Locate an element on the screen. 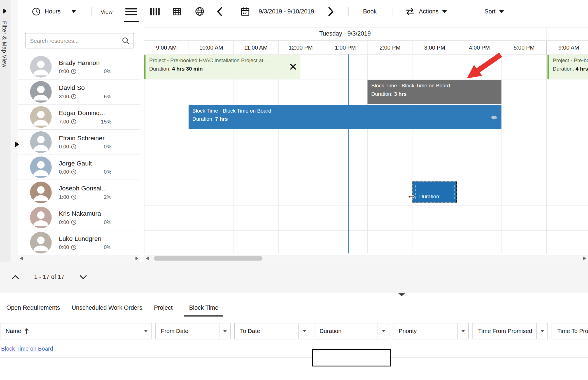 This screenshot has height=380, width=588. actions-dropdown: Actions is located at coordinates (426, 11).